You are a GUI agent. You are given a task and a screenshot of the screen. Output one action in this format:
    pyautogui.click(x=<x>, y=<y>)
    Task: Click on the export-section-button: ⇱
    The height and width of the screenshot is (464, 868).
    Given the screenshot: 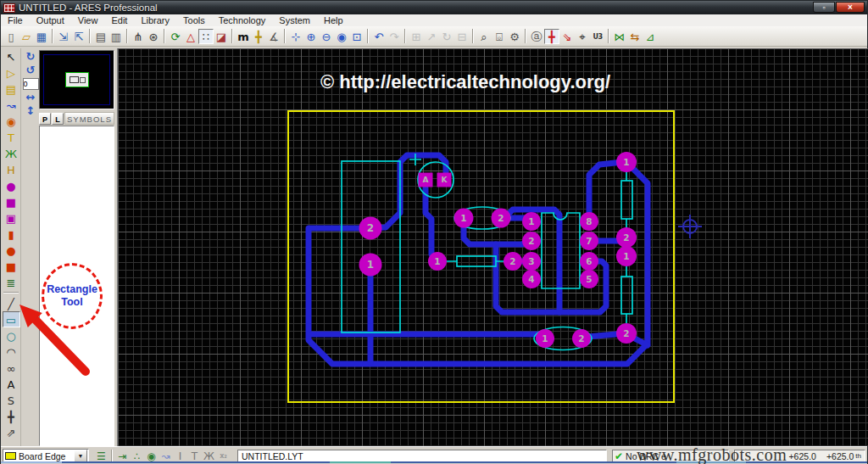 What is the action you would take?
    pyautogui.click(x=79, y=36)
    